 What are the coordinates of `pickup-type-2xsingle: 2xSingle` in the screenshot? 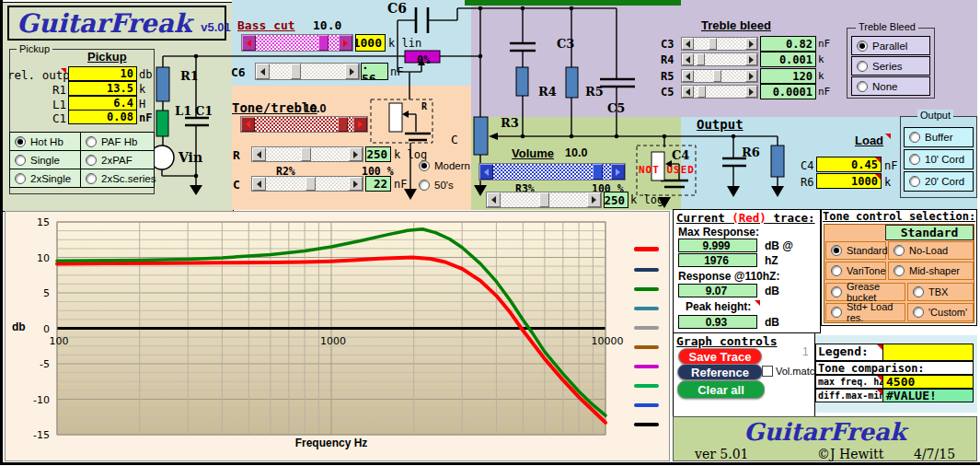 It's located at (45, 179).